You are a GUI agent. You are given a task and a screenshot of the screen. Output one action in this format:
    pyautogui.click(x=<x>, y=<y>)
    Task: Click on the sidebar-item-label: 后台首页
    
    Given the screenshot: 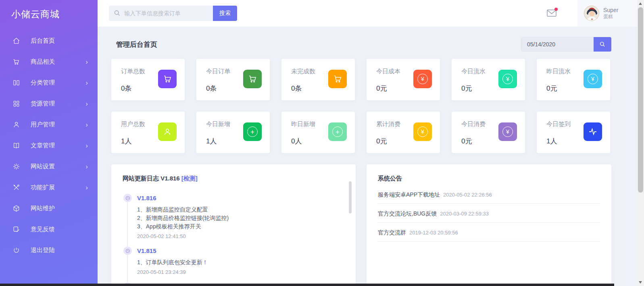 What is the action you would take?
    pyautogui.click(x=43, y=41)
    